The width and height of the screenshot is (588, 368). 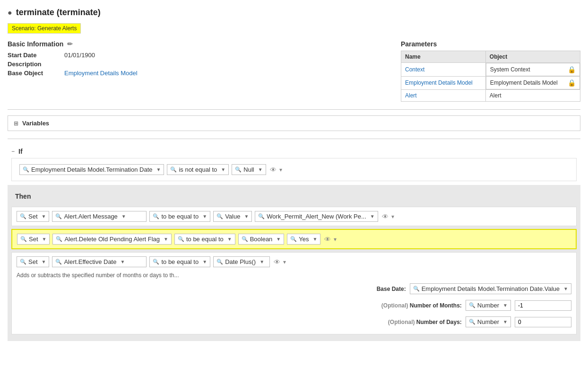 I want to click on days-input, so click(x=543, y=322).